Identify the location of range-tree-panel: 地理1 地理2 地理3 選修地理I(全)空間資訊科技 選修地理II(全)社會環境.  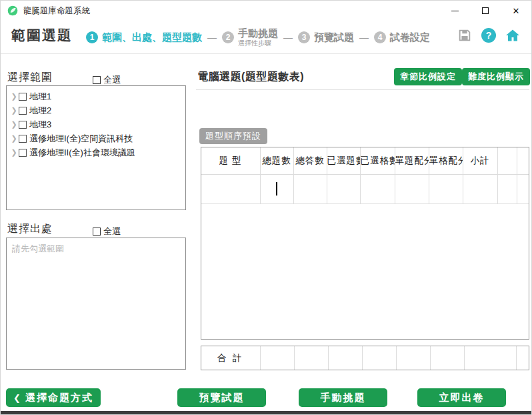
(96, 148).